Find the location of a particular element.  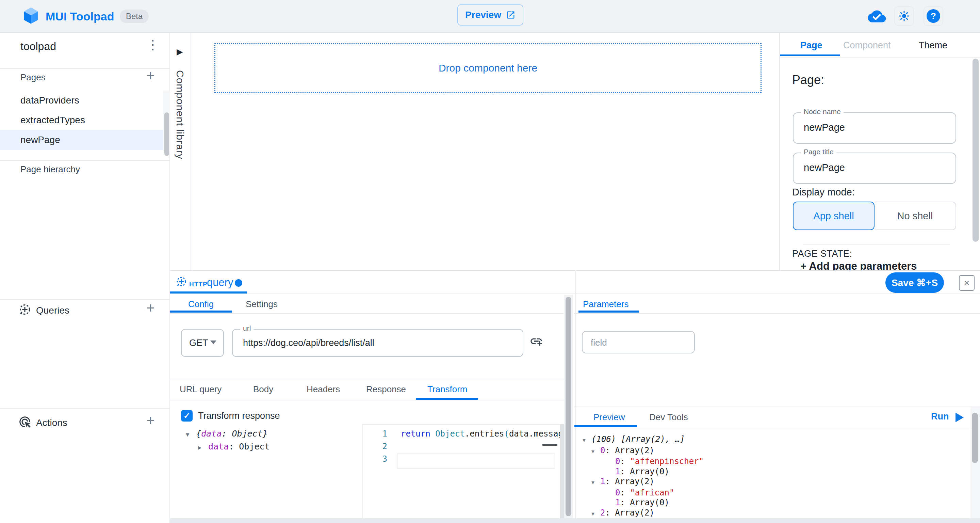

tab-body: Body is located at coordinates (263, 389).